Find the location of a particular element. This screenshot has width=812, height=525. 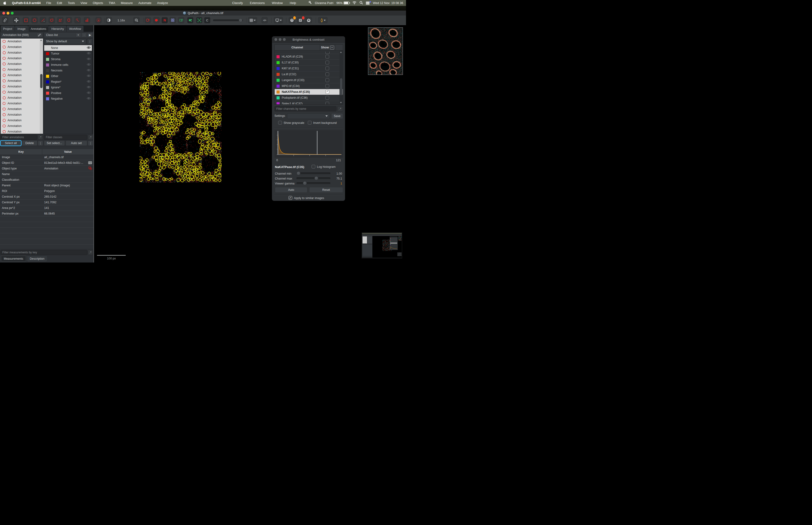

log-histogram-checkbox is located at coordinates (313, 166).